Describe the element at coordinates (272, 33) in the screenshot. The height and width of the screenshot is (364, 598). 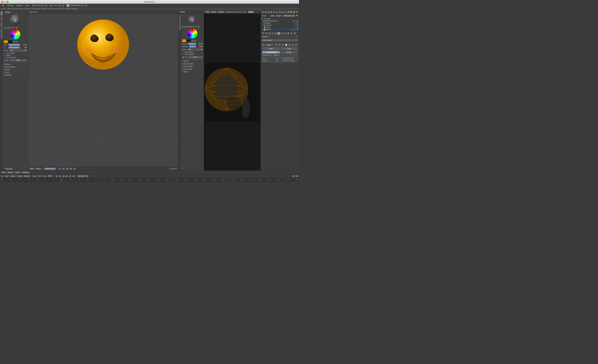
I see `prop-object-icon: ▢` at that location.